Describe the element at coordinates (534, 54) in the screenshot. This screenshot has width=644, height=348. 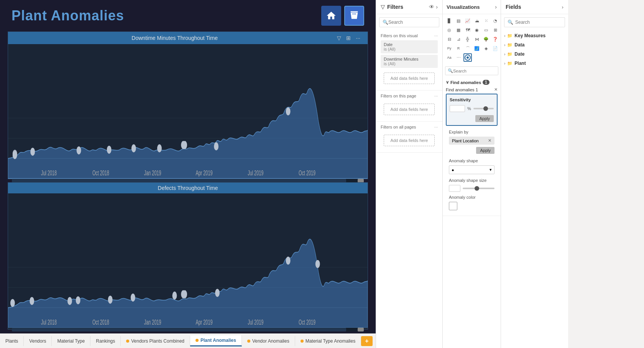
I see `field-group-date-header: › 📁 Date` at that location.